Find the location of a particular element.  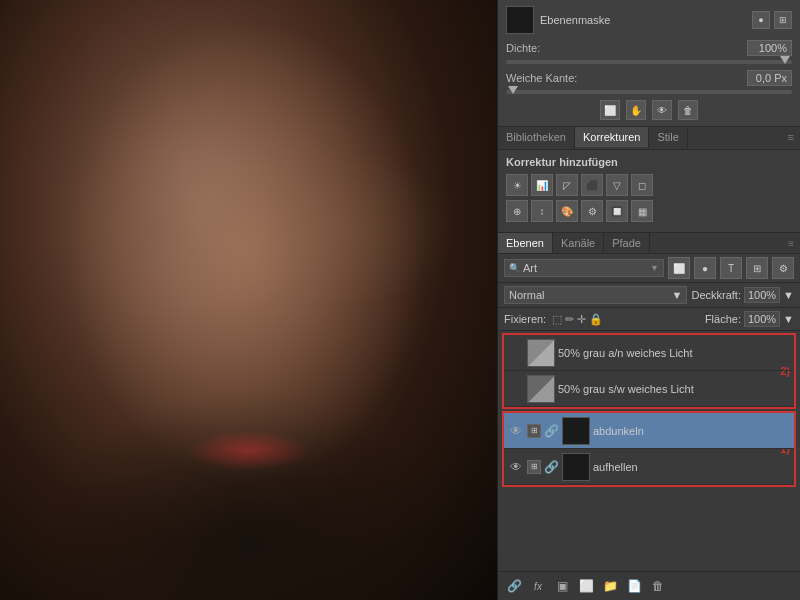

dichte-thumb is located at coordinates (785, 60).